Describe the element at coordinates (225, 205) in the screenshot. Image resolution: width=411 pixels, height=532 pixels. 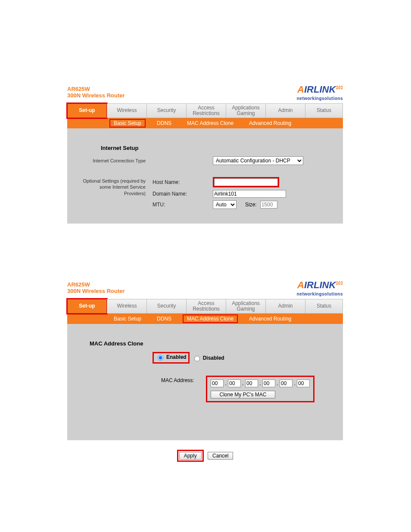
I see `mtu-select: Auto` at that location.